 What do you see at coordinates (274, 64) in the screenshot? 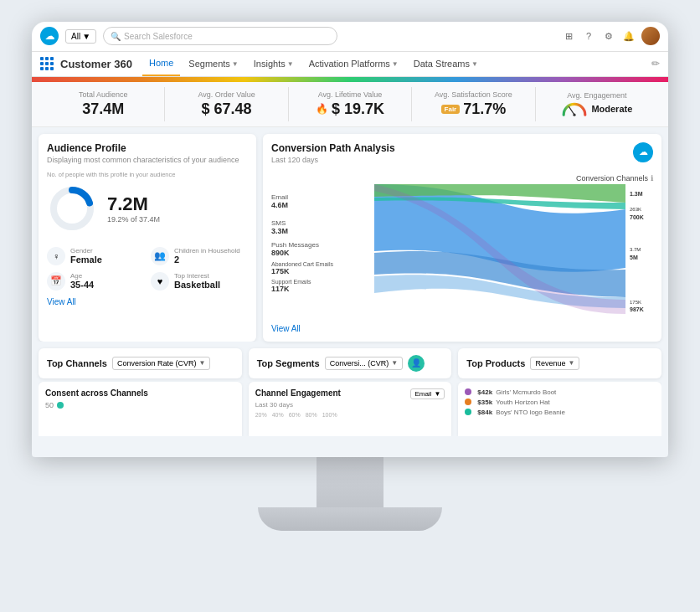
I see `nav-item-insights: Insights ▼` at bounding box center [274, 64].